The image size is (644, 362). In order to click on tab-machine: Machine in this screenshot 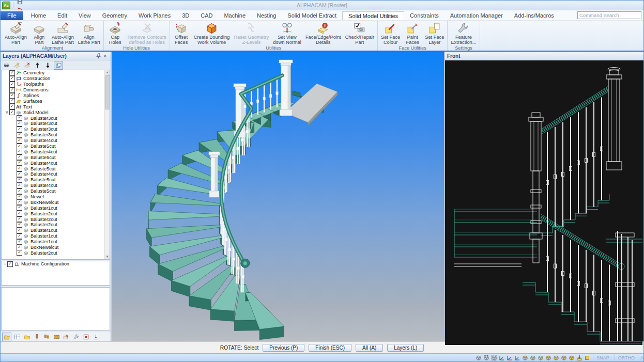, I will do `click(235, 15)`.